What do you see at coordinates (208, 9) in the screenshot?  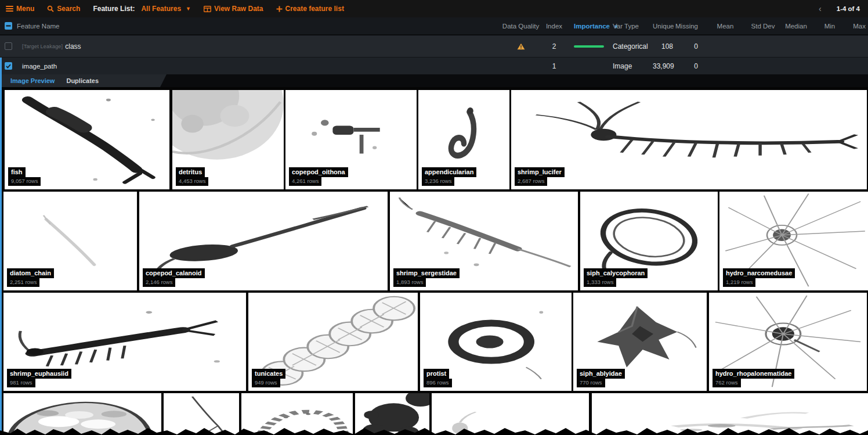 I see `table-icon` at bounding box center [208, 9].